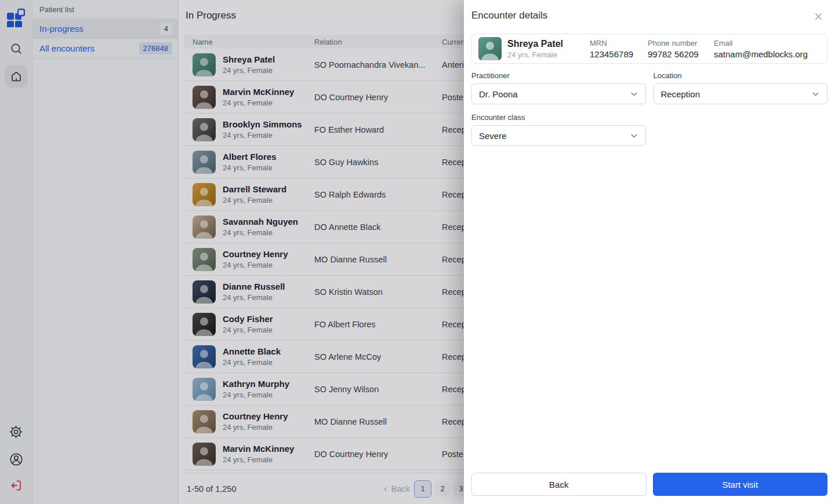 The image size is (835, 504). Describe the element at coordinates (741, 94) in the screenshot. I see `location-select: Reception` at that location.